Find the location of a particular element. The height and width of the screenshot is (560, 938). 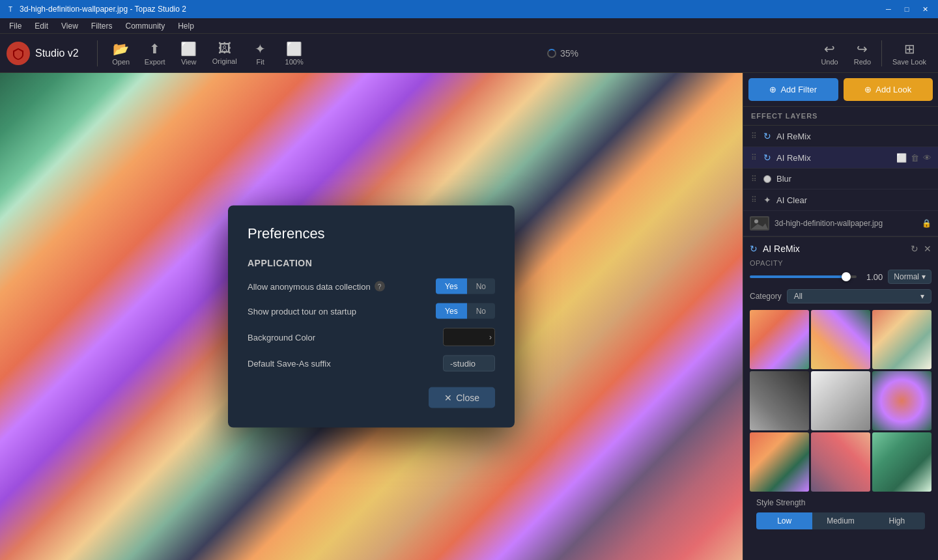

layer-remix-name: AI ReMix is located at coordinates (854, 137).